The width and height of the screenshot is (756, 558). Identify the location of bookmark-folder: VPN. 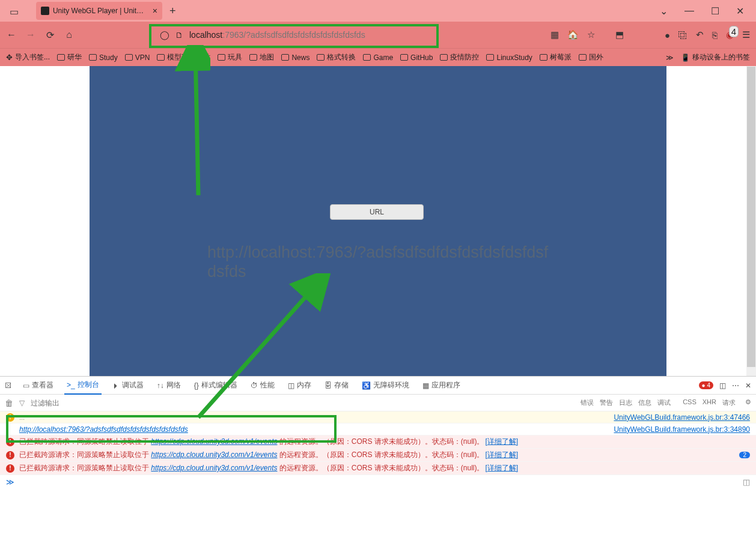
(138, 58).